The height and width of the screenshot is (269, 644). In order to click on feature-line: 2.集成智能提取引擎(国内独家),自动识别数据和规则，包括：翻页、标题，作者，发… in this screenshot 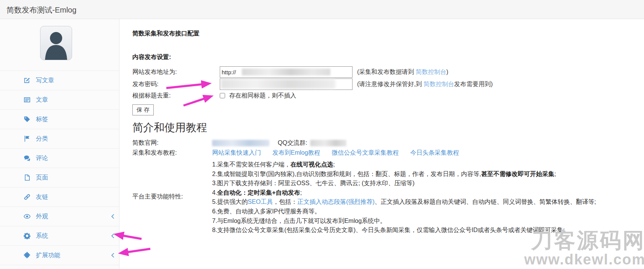, I will do `click(404, 175)`.